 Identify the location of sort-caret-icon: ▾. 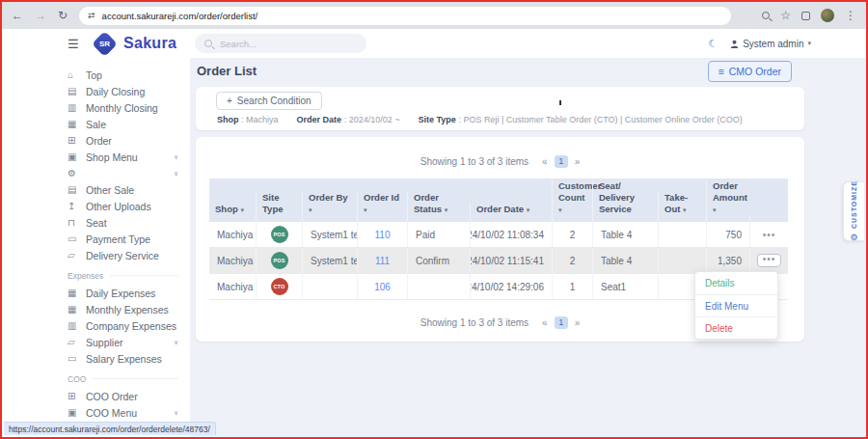
(242, 210).